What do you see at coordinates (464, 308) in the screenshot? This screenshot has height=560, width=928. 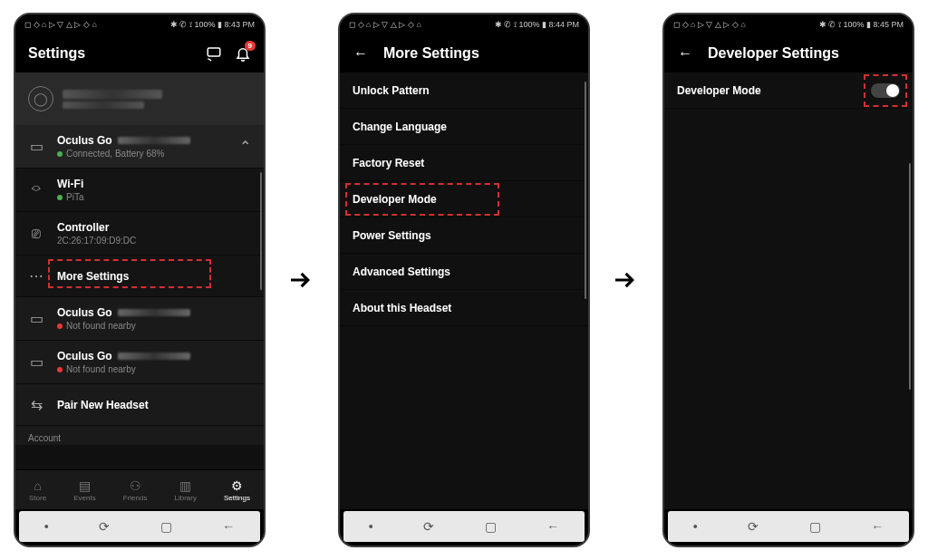 I see `about-headset-row: About this Headset` at bounding box center [464, 308].